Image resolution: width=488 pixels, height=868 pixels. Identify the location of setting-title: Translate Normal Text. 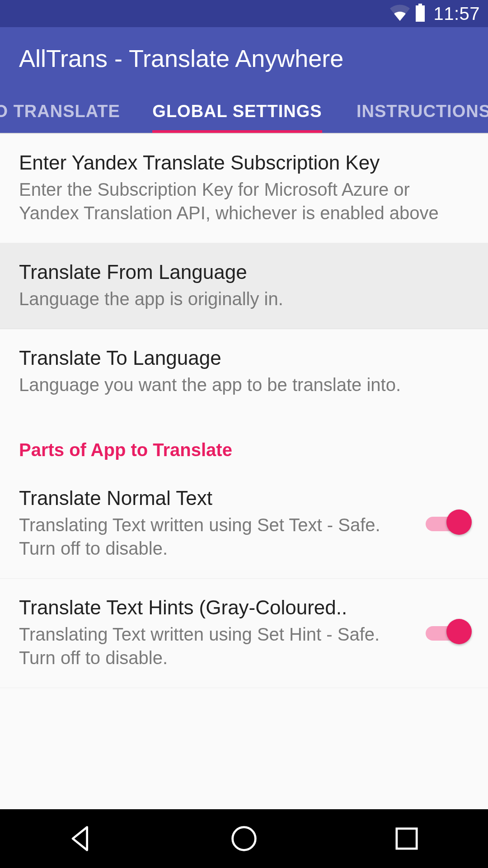
(217, 498).